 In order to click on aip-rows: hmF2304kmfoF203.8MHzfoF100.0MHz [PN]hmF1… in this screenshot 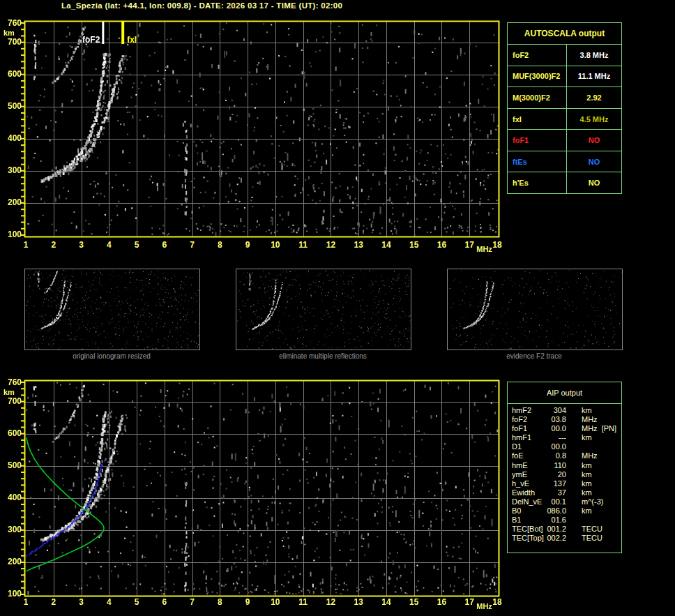, I will do `click(565, 473)`.